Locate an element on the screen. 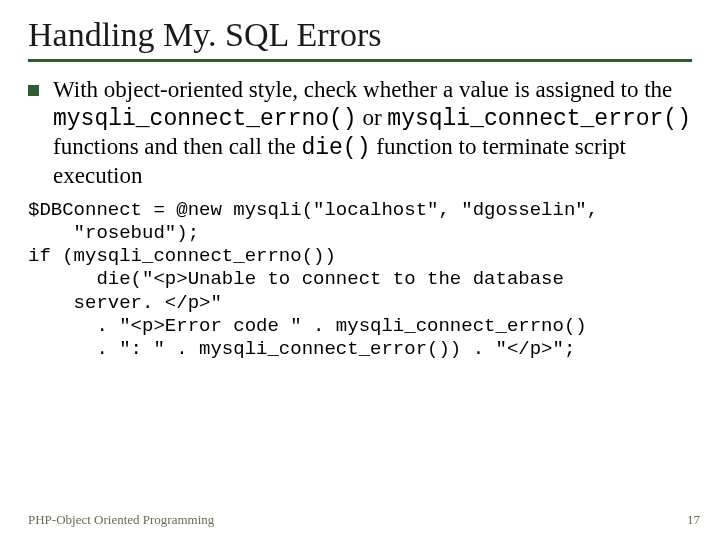 The image size is (720, 540). slide-title: Handling My. SQL Errors is located at coordinates (360, 34).